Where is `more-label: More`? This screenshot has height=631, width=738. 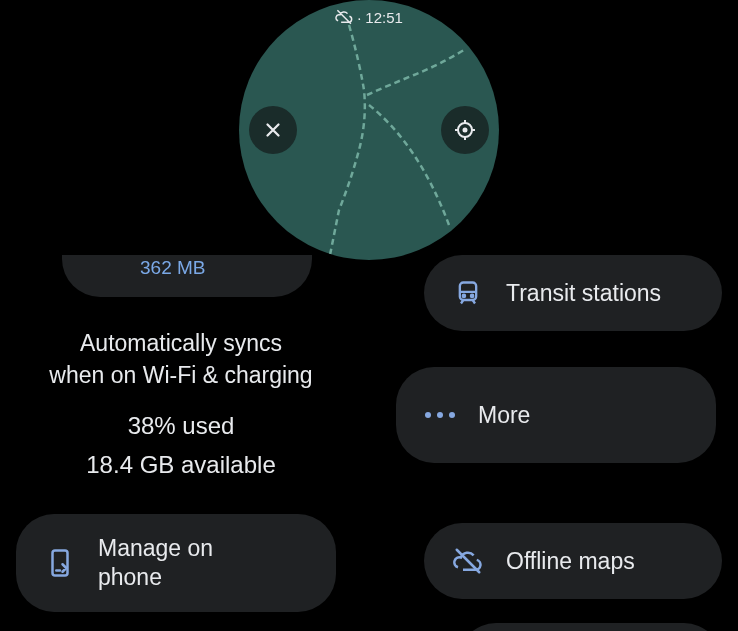 more-label: More is located at coordinates (504, 416).